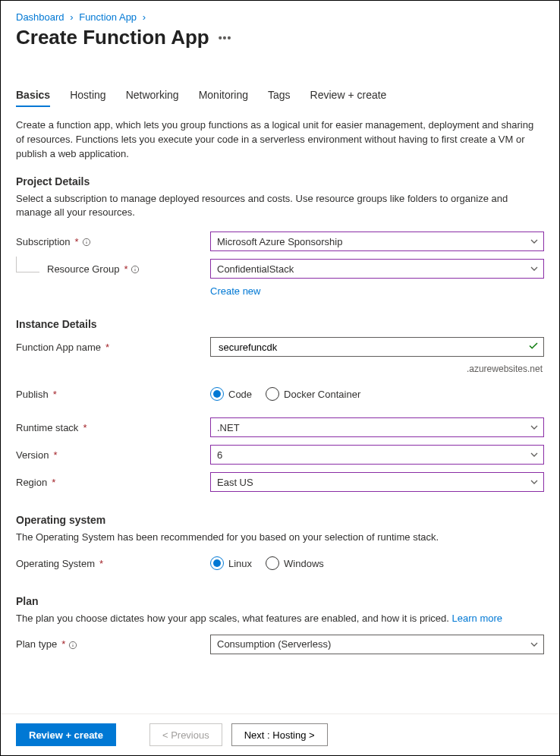 The width and height of the screenshot is (560, 756). Describe the element at coordinates (377, 427) in the screenshot. I see `runtime-stack-select: .NET` at that location.